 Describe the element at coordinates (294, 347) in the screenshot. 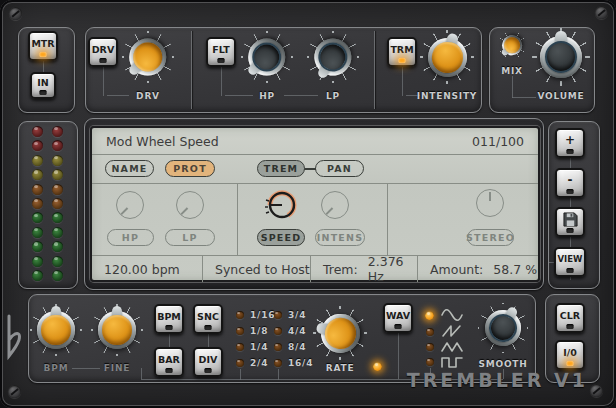

I see `division-row: 8/4` at that location.